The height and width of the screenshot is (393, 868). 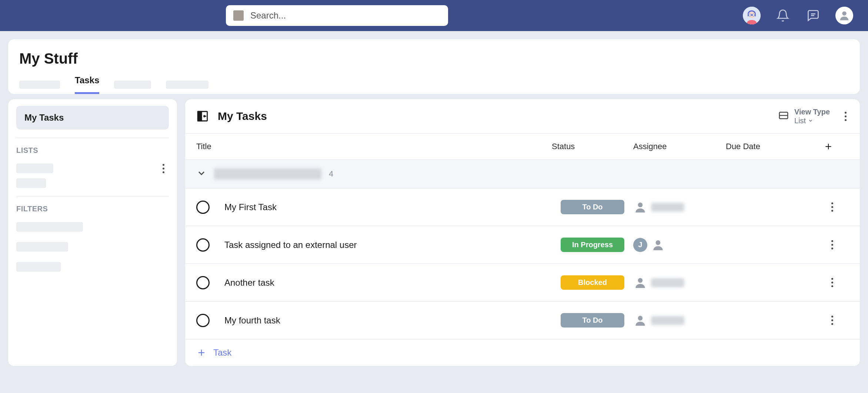 I want to click on task-row: My fourth taskTo Do, so click(x=523, y=320).